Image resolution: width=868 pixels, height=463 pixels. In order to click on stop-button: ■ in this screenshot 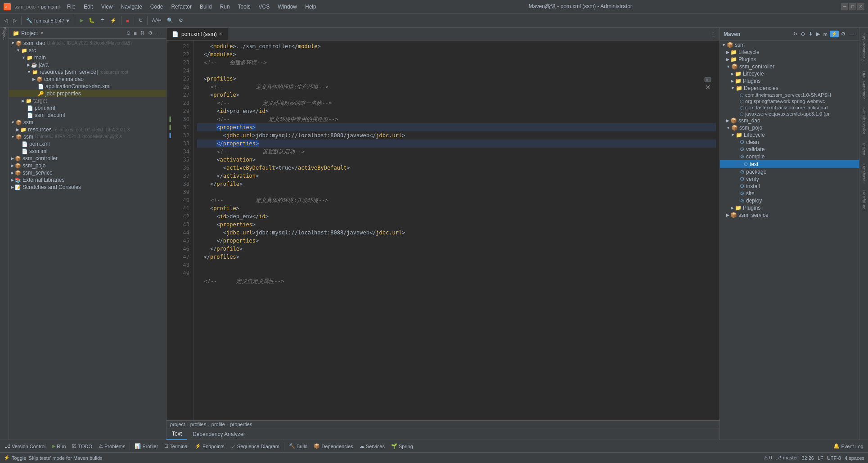, I will do `click(128, 21)`.